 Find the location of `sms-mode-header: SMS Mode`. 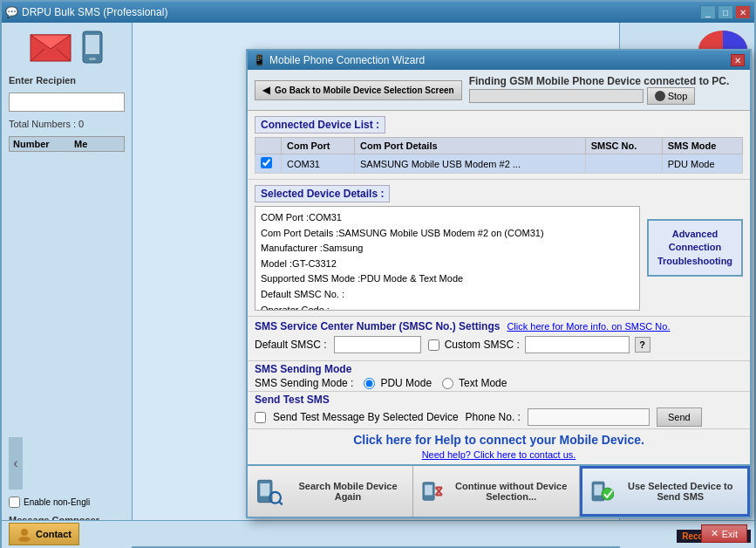

sms-mode-header: SMS Mode is located at coordinates (702, 147).